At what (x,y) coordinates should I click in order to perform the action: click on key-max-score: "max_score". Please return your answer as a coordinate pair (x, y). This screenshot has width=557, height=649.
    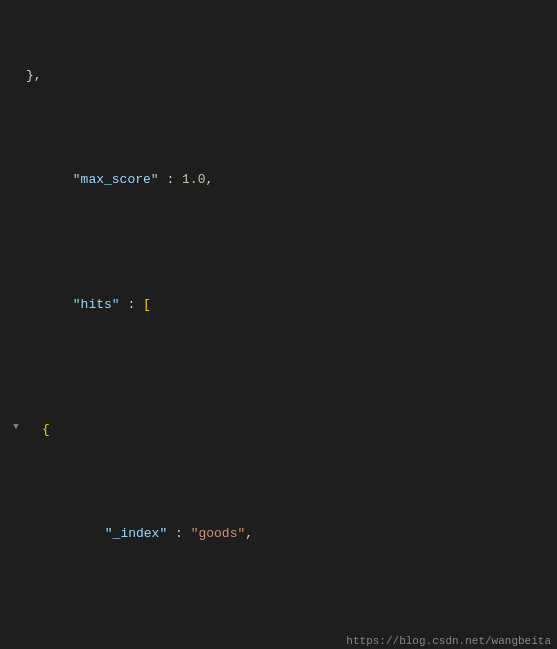
    Looking at the image, I should click on (116, 180).